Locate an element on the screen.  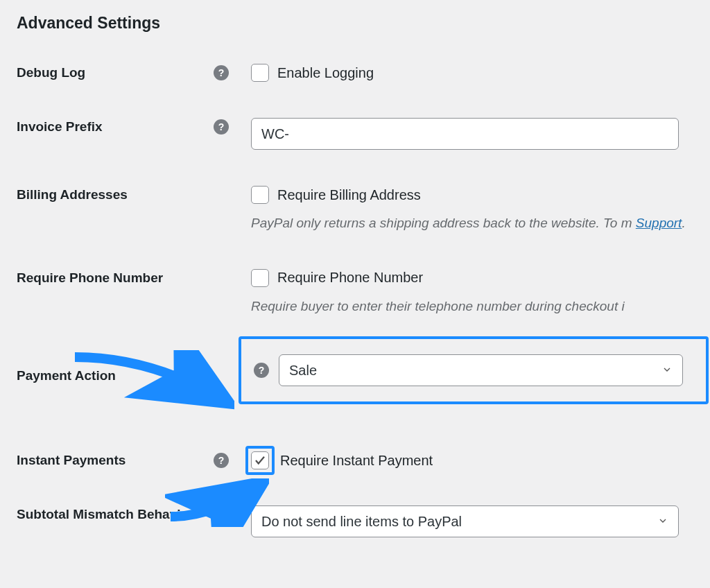
section-heading: Advanced Settings is located at coordinates (356, 24).